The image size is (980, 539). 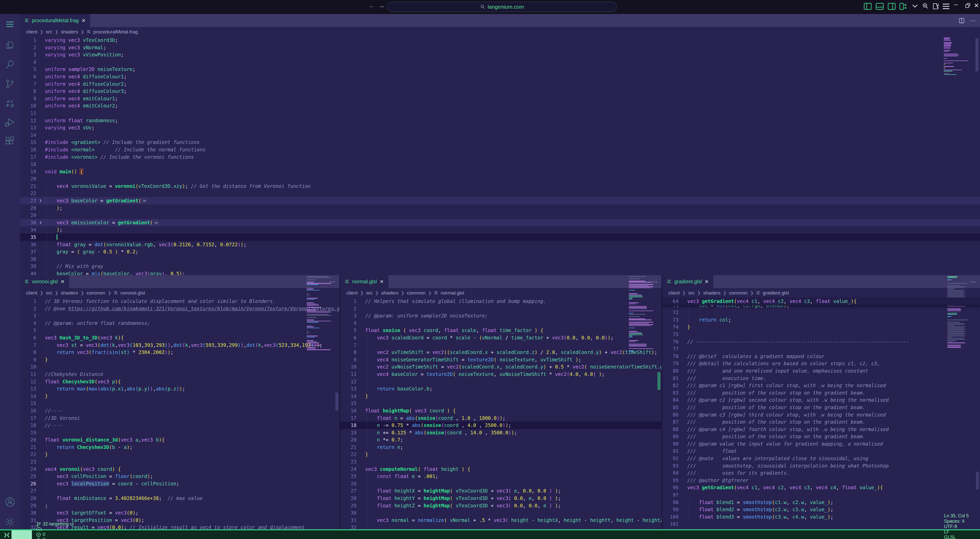 I want to click on code-line: 29 float heightZ = heightMap( vTexCoord3…, so click(x=501, y=506).